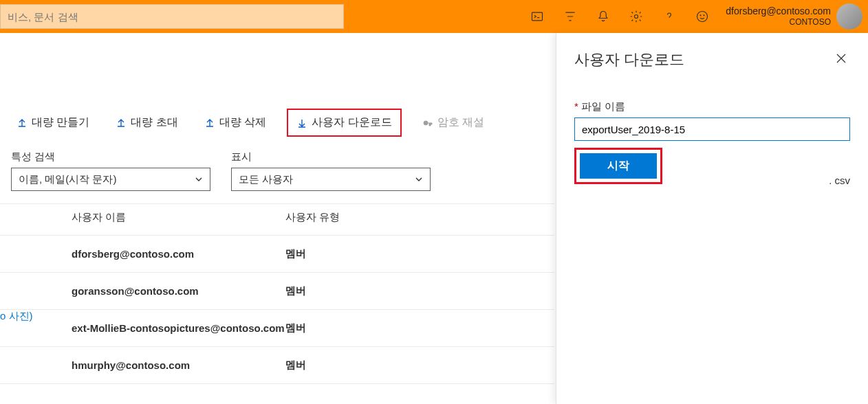 The height and width of the screenshot is (404, 868). Describe the element at coordinates (434, 16) in the screenshot. I see `topbar: dforsberg@contoso.com CONTOSO` at that location.